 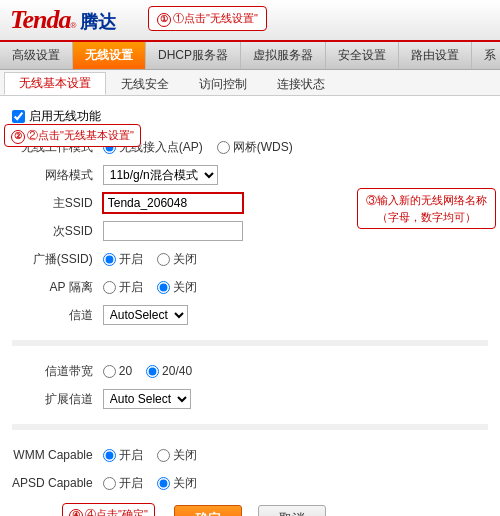 What do you see at coordinates (250, 315) in the screenshot?
I see `channel-row: 信道 AutoSelect 1 2` at bounding box center [250, 315].